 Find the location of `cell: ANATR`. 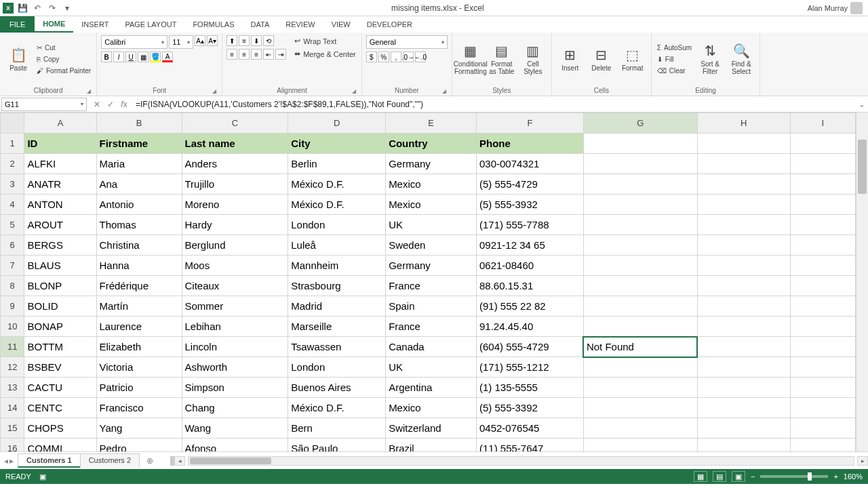

cell: ANATR is located at coordinates (60, 184).